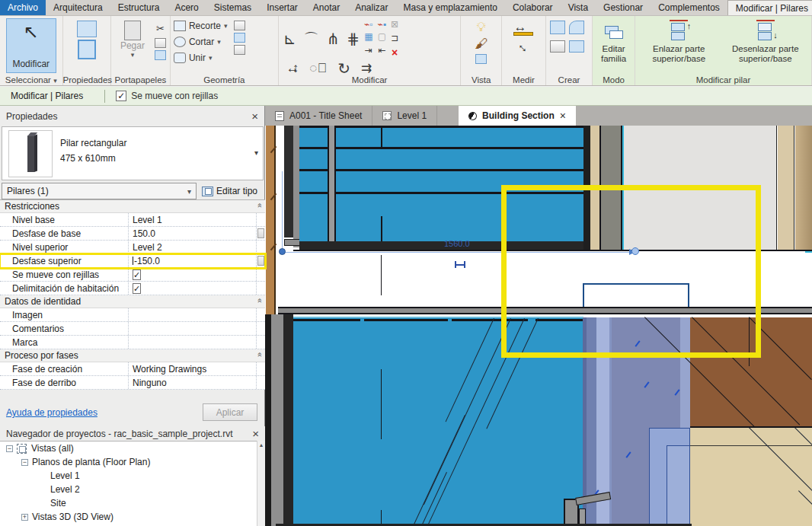  What do you see at coordinates (239, 50) in the screenshot?
I see `paint-icon` at bounding box center [239, 50].